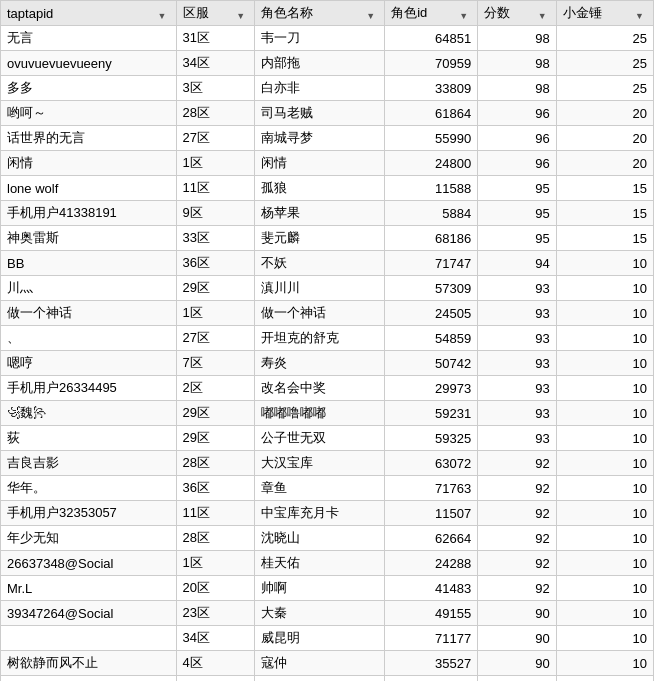 This screenshot has width=654, height=681. What do you see at coordinates (89, 664) in the screenshot?
I see `cell-taptapid: 树欲静而风不止` at bounding box center [89, 664].